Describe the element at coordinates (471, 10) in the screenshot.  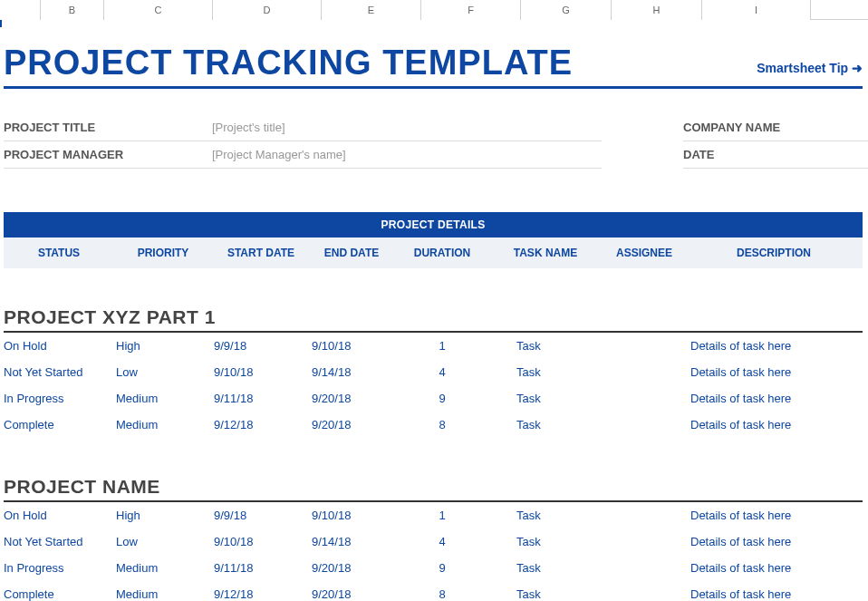
I see `col-header: F` at that location.